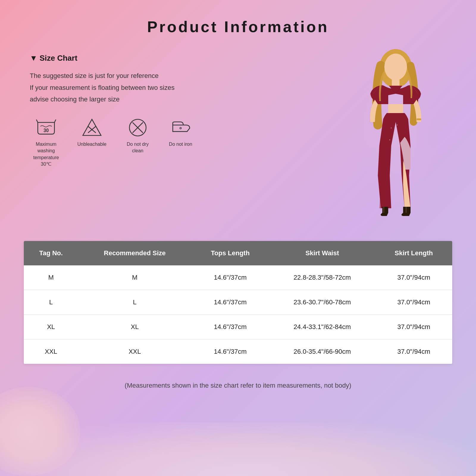  I want to click on no-iron-label: Do not iron, so click(181, 144).